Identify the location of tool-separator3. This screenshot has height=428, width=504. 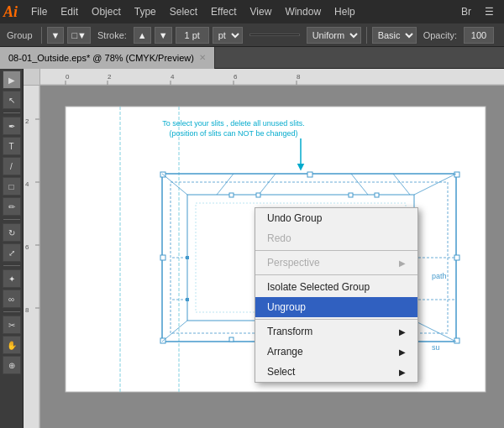
(12, 265).